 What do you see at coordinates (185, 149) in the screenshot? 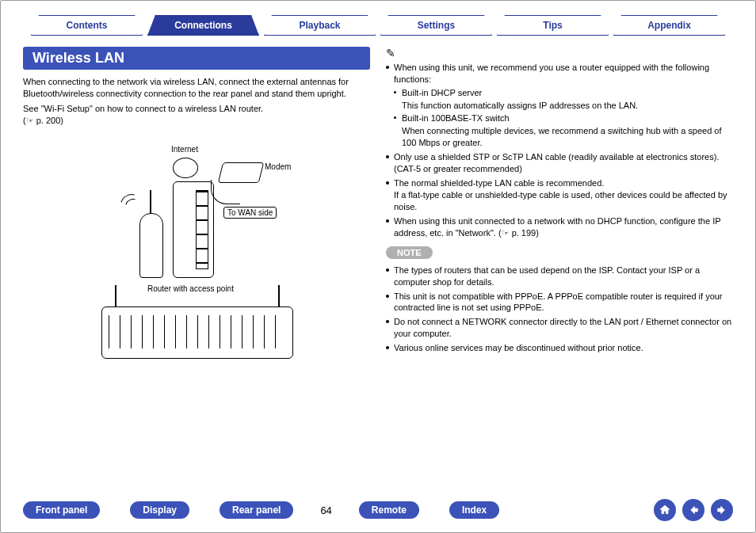
I see `label-internet: Internet` at bounding box center [185, 149].